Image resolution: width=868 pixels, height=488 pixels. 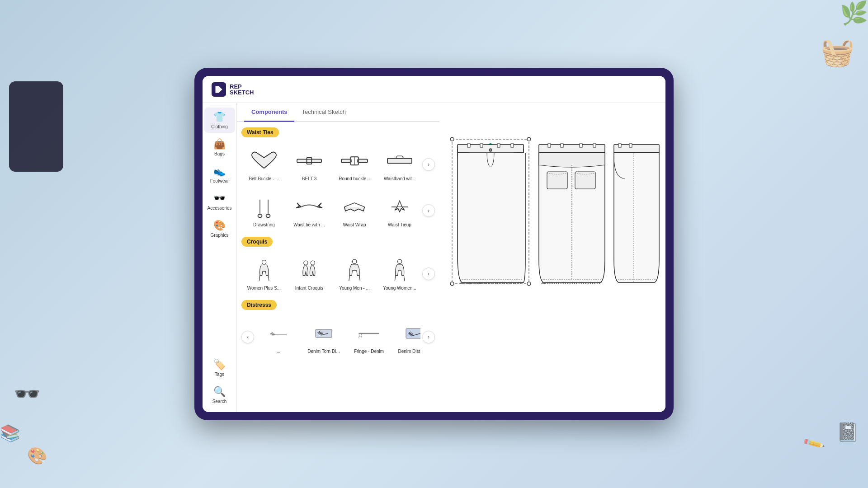 I want to click on item-thumb-belt3, so click(x=309, y=161).